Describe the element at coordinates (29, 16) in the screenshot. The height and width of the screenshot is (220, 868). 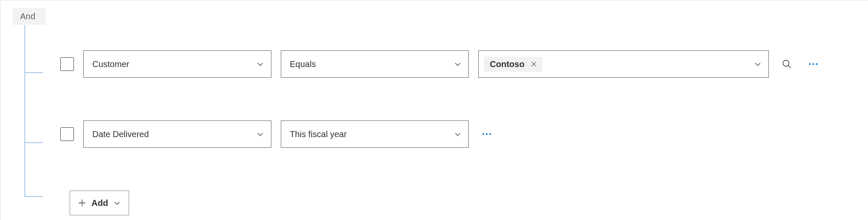
I see `group-operator-dropdown: And` at that location.